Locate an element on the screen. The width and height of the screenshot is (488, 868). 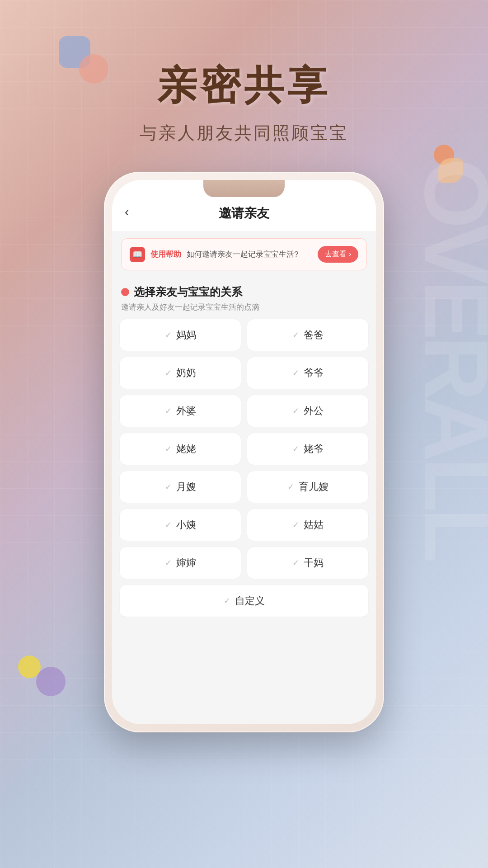
relation-gugu: ✓ 姑姑 is located at coordinates (308, 525).